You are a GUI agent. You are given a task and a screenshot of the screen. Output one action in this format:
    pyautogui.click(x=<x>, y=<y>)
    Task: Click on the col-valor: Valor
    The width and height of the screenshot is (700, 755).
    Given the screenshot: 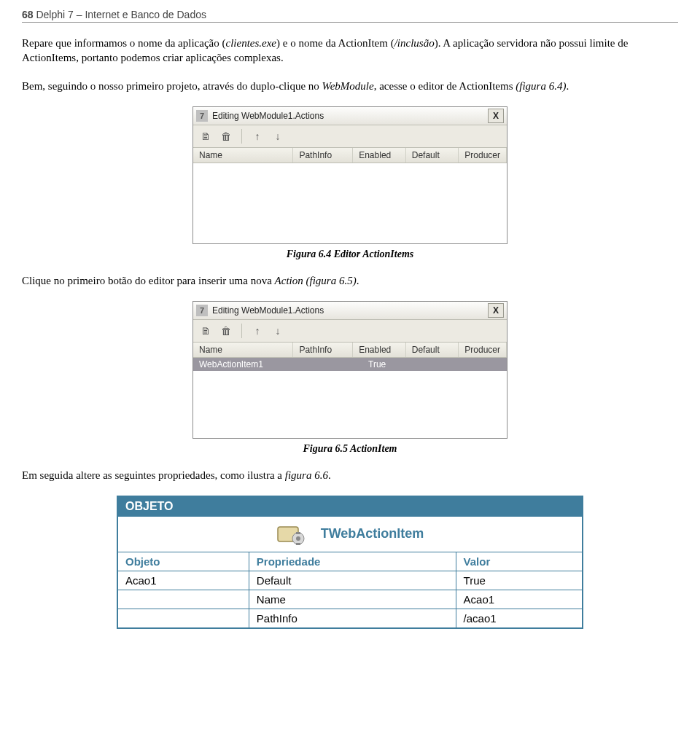 What is the action you would take?
    pyautogui.click(x=519, y=562)
    